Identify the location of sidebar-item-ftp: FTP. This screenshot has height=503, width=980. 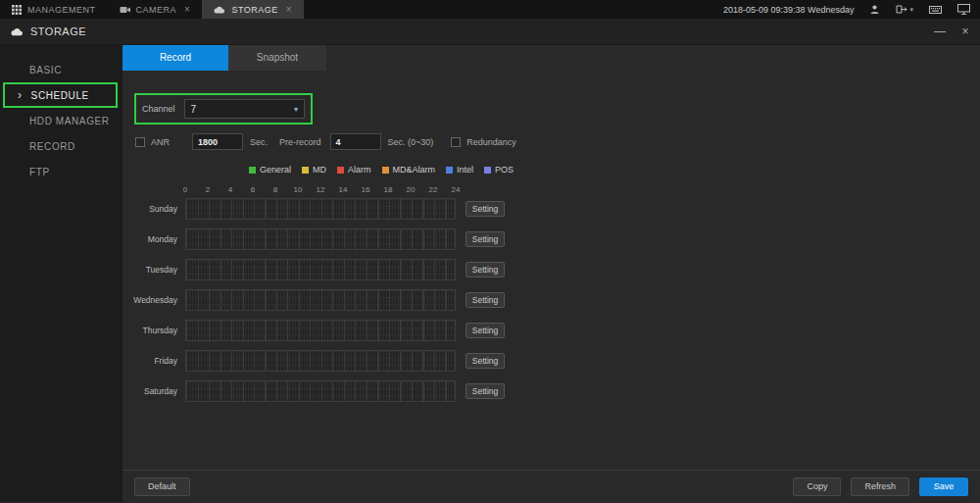
(61, 172).